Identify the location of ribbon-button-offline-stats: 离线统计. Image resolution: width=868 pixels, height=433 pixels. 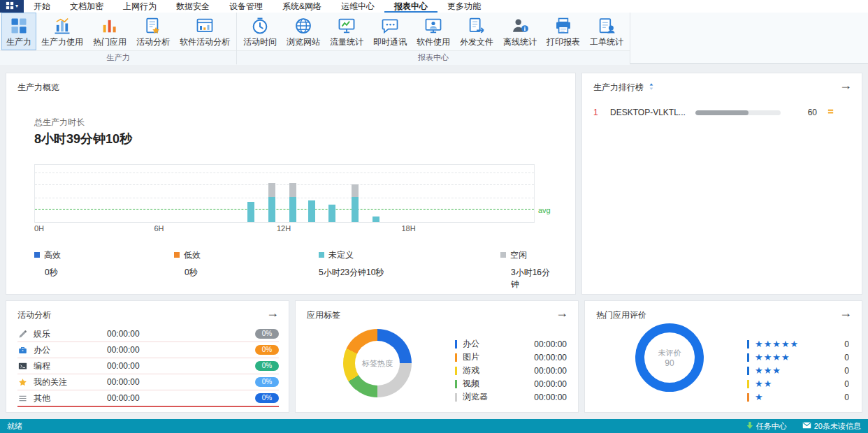
(520, 31).